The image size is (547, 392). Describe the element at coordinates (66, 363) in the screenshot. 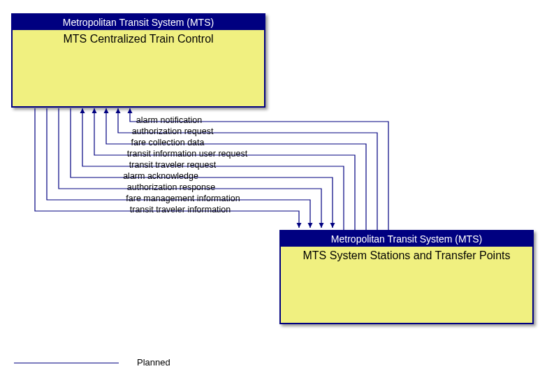

I see `legend-line-planned` at that location.